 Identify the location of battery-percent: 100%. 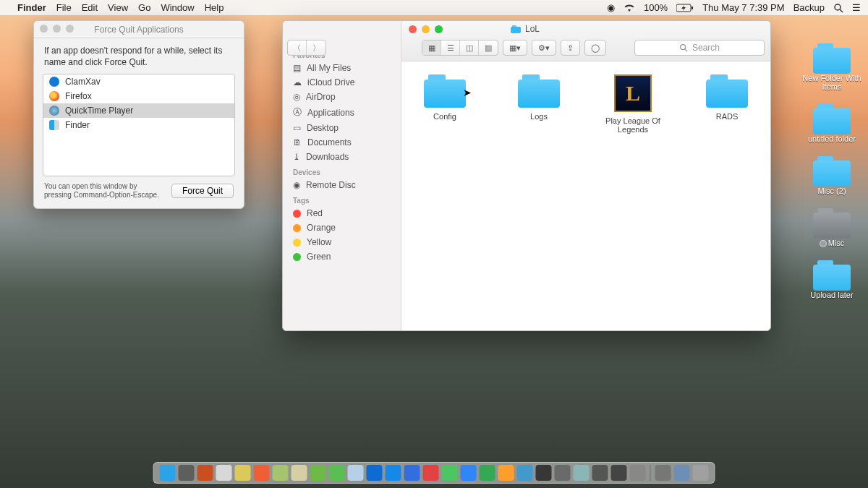
(655, 7).